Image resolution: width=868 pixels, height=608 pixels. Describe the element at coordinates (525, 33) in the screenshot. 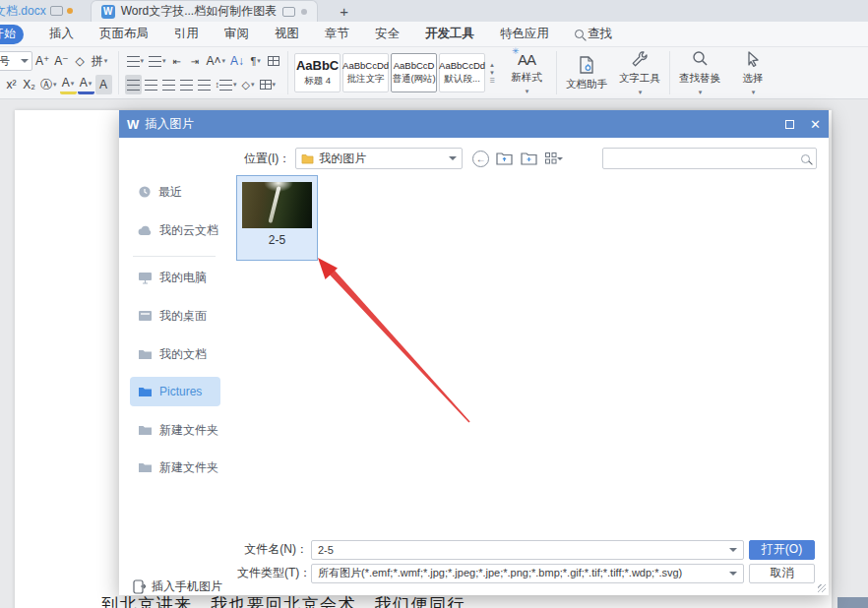

I see `menu-special-features: 特色应用` at that location.